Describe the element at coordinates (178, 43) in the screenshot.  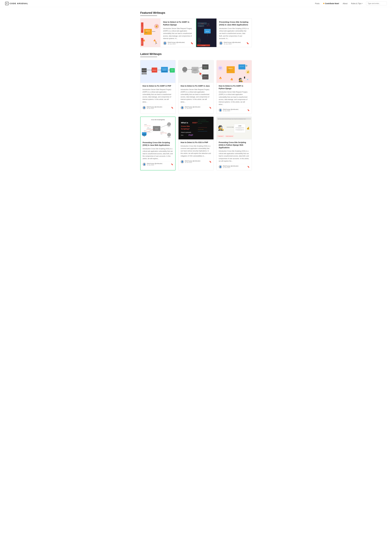
I see `featured-card-1-meta: 👤 Rohit Kumar (@rohitcoder) 16 Jun 2023 …` at that location.